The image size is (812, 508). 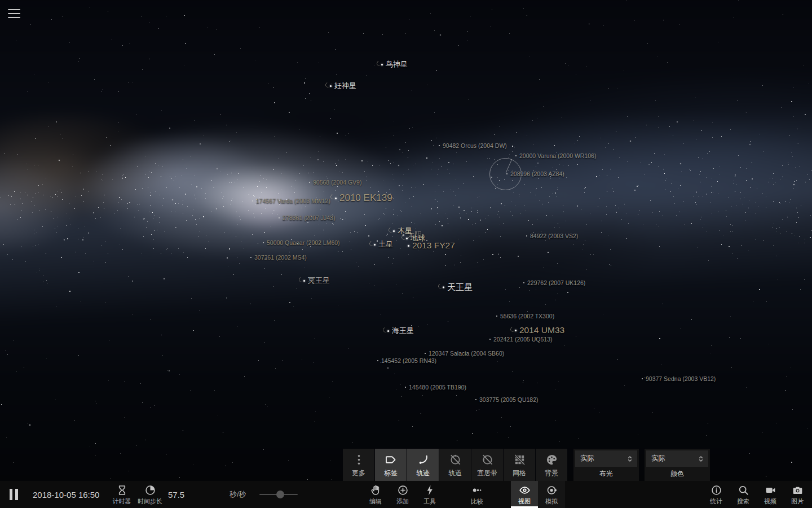 I want to click on timestep-button: 时间步长, so click(x=150, y=494).